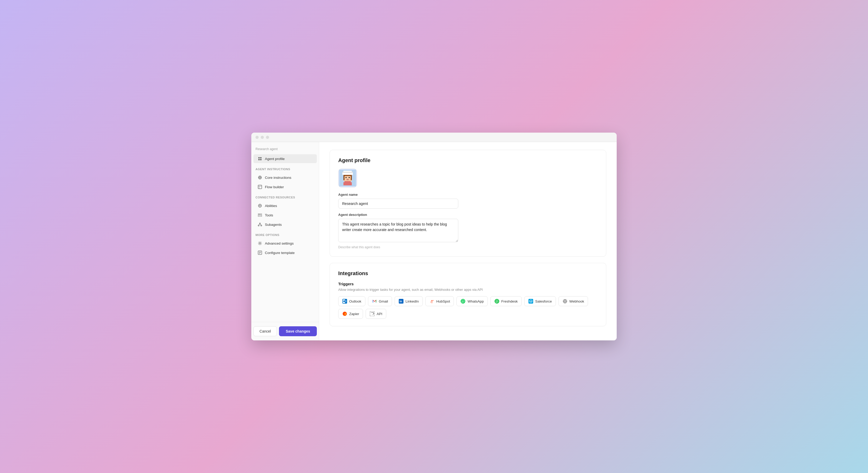 The image size is (868, 473). I want to click on save-button: Save changes, so click(298, 331).